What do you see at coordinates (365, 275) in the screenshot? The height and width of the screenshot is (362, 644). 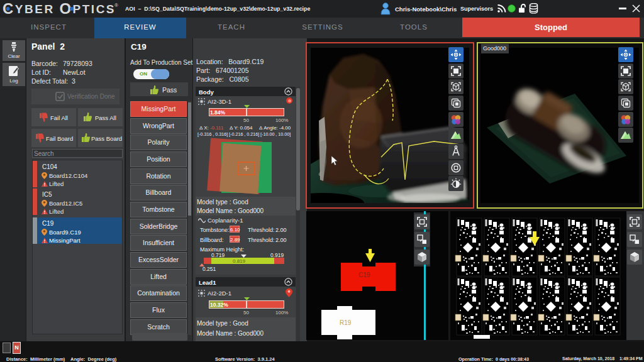 I see `svg-text: C19` at bounding box center [365, 275].